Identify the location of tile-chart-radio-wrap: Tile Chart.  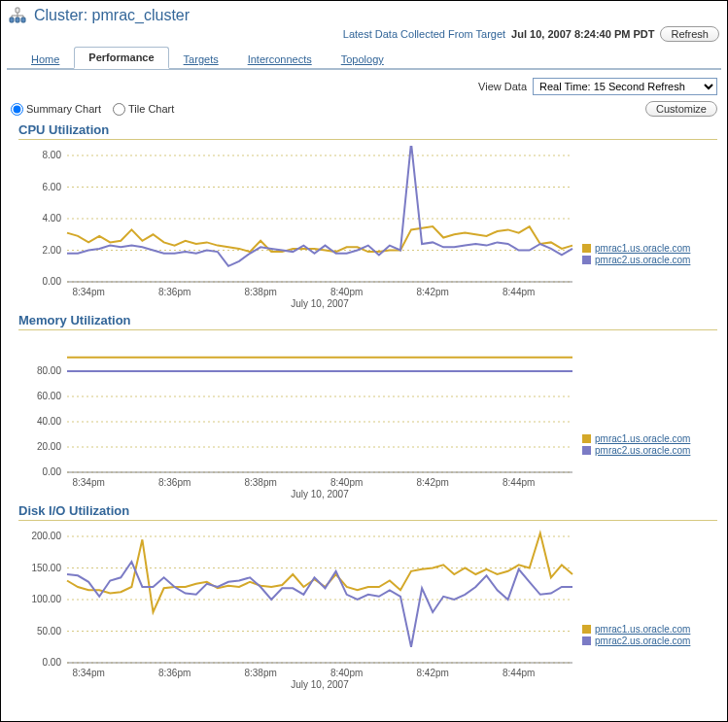
(144, 109).